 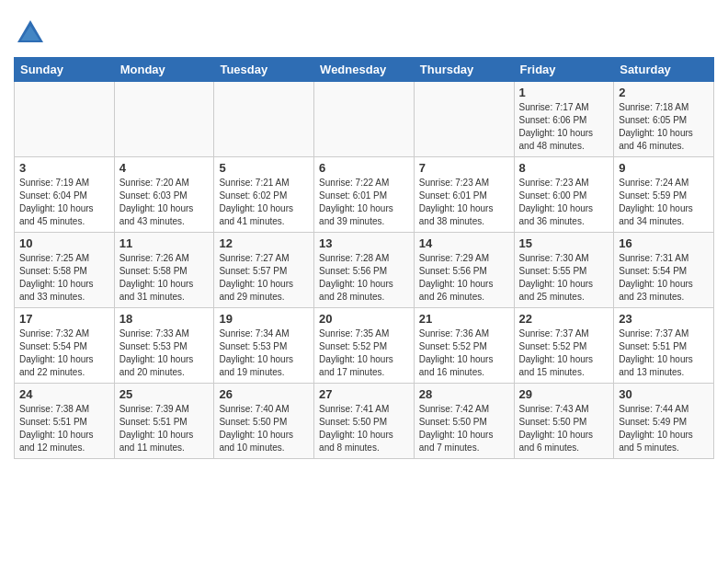 What do you see at coordinates (464, 394) in the screenshot?
I see `day-number: 28` at bounding box center [464, 394].